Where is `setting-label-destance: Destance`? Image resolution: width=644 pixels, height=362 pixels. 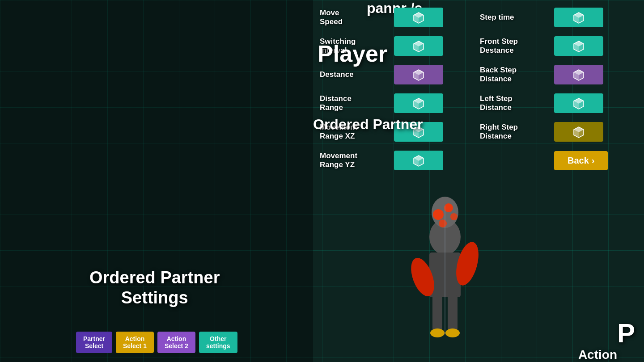
setting-label-destance: Destance is located at coordinates (356, 75).